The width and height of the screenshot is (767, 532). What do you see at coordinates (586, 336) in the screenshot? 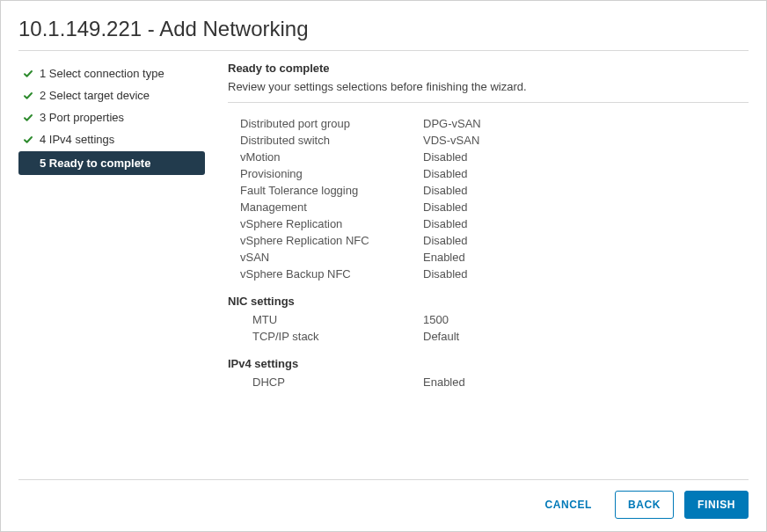
I see `summary-value: Default` at bounding box center [586, 336].